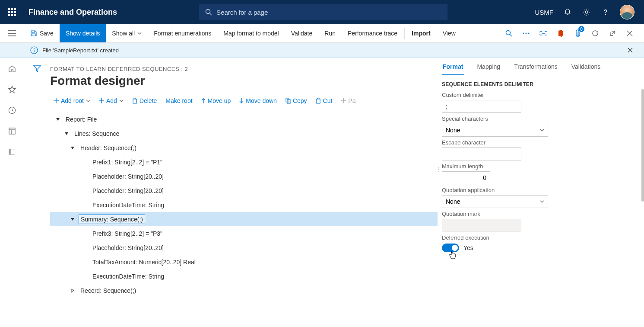 This screenshot has width=644, height=327. Describe the element at coordinates (543, 33) in the screenshot. I see `link-button` at that location.